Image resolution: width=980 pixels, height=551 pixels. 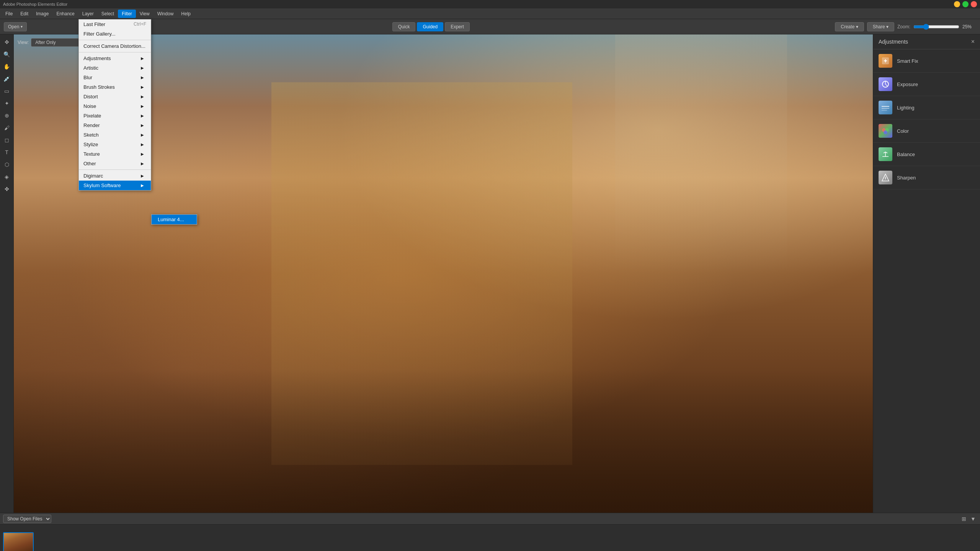 I want to click on filter-other-arrow: ▶, so click(x=142, y=164).